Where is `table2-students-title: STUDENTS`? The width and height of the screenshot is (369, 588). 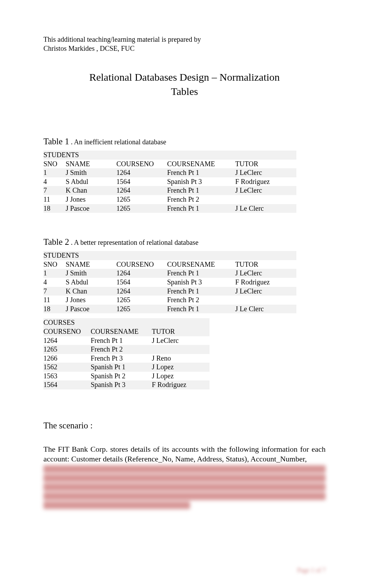
table2-students-title: STUDENTS is located at coordinates (170, 256).